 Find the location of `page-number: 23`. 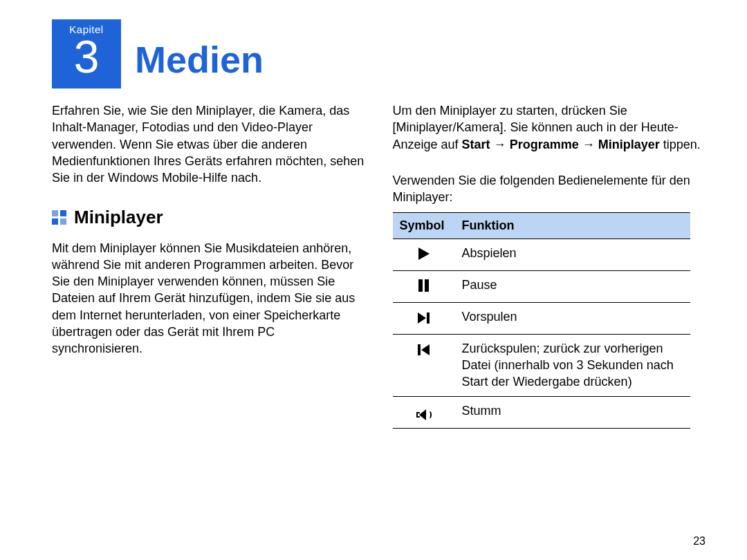

page-number: 23 is located at coordinates (699, 541).